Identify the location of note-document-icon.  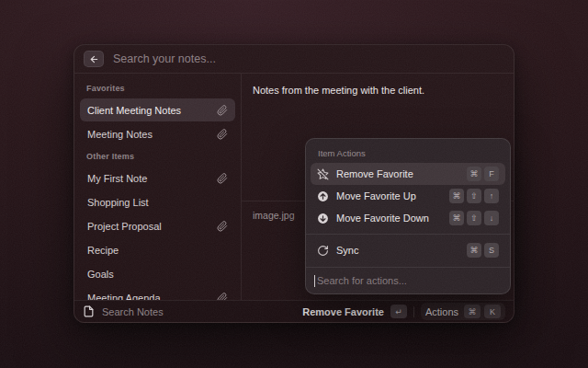
(88, 311).